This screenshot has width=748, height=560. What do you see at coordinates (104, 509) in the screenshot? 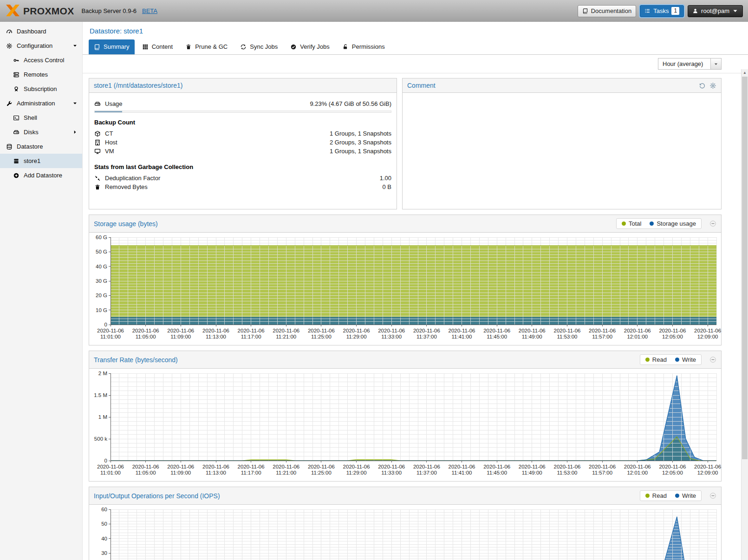
I see `svg-text: 60` at bounding box center [104, 509].